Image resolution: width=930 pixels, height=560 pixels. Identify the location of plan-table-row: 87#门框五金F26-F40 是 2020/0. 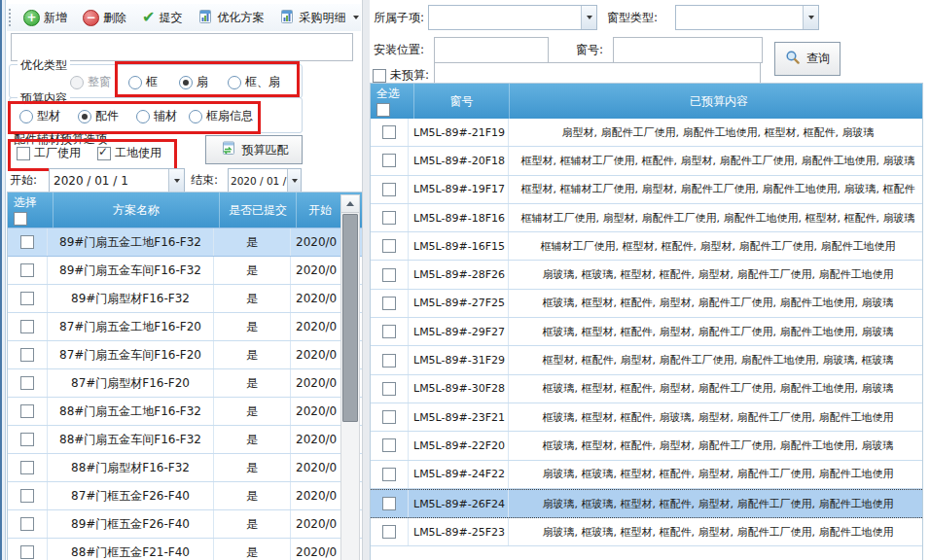
(185, 496).